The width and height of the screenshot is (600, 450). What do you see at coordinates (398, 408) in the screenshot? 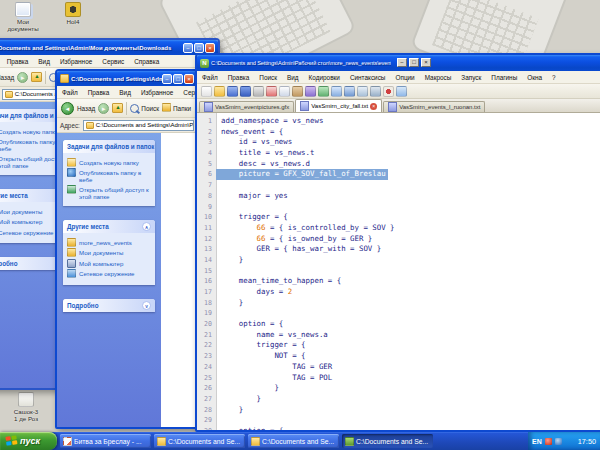
I see `code-line: 28 }` at bounding box center [398, 408].